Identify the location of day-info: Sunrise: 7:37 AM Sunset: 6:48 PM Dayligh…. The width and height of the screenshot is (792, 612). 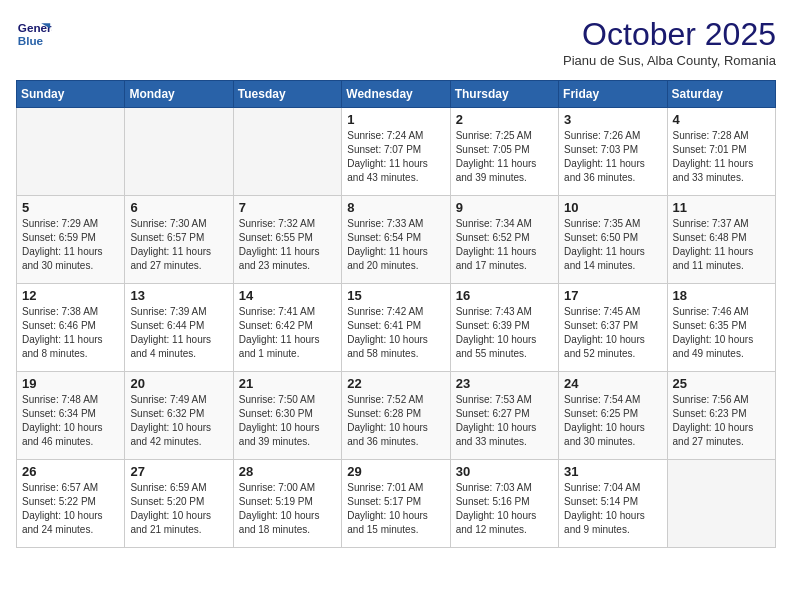
(722, 245).